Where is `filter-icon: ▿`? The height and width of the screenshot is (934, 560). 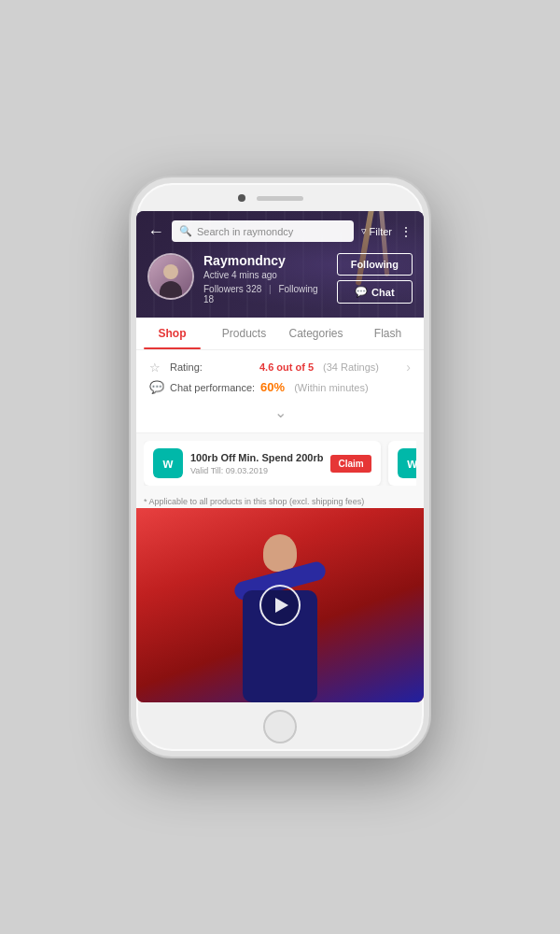 filter-icon: ▿ is located at coordinates (364, 232).